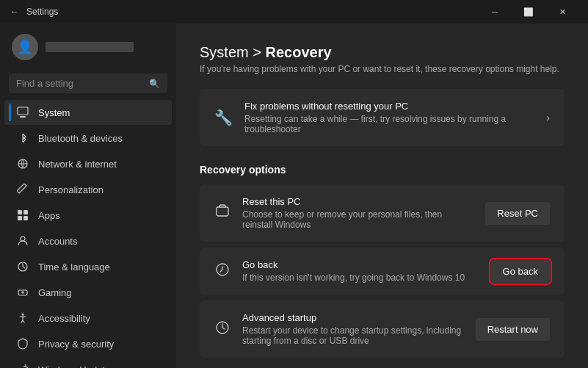  What do you see at coordinates (88, 84) in the screenshot?
I see `search-box: 🔍` at bounding box center [88, 84].